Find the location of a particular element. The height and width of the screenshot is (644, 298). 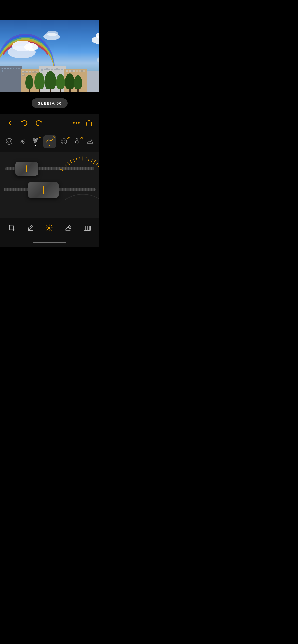

depth-ai-badge: Ai is located at coordinates (54, 137).